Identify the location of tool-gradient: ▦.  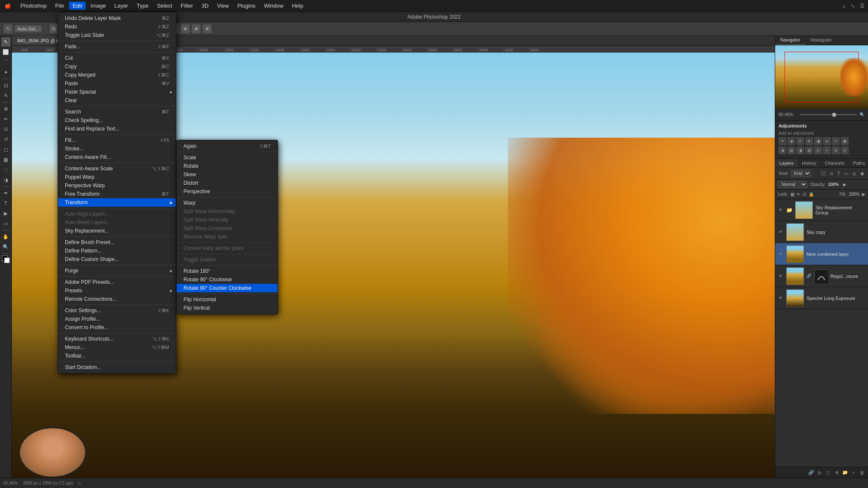
(6, 160).